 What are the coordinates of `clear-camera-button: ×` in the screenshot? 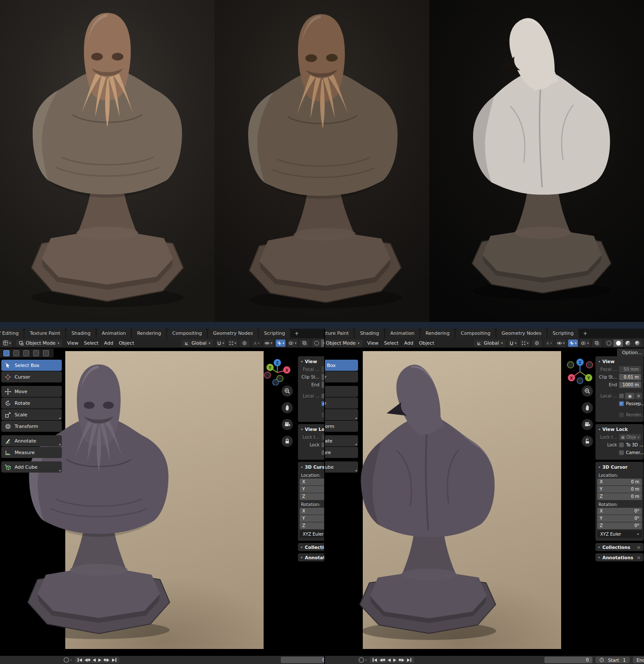 It's located at (639, 396).